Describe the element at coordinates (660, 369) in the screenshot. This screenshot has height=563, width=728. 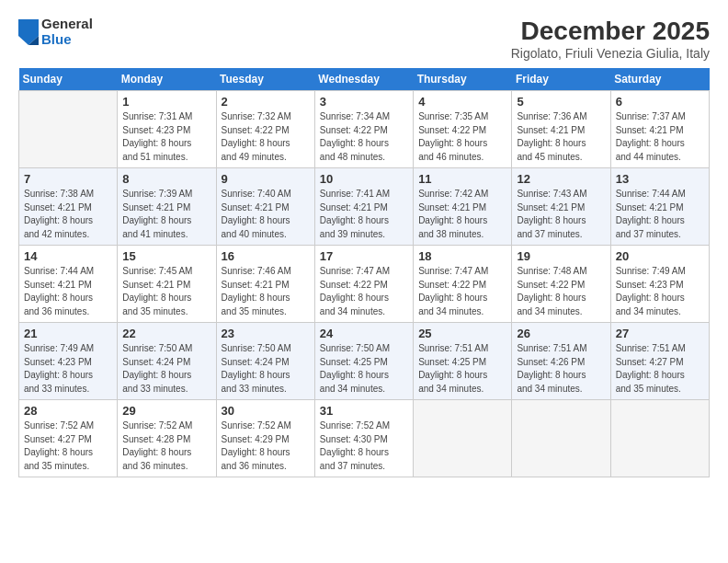
I see `day-info: Sunrise: 7:51 AMSunset: 4:27 PMDaylight:…` at that location.